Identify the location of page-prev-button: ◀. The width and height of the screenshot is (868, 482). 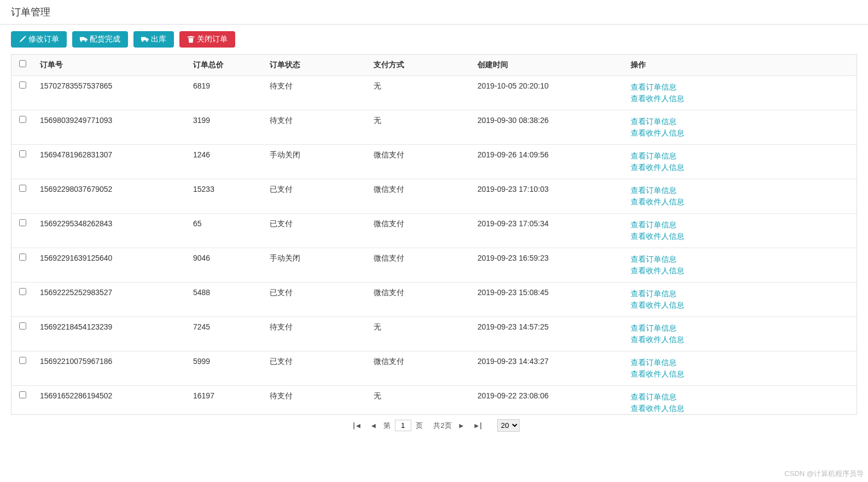
(374, 425).